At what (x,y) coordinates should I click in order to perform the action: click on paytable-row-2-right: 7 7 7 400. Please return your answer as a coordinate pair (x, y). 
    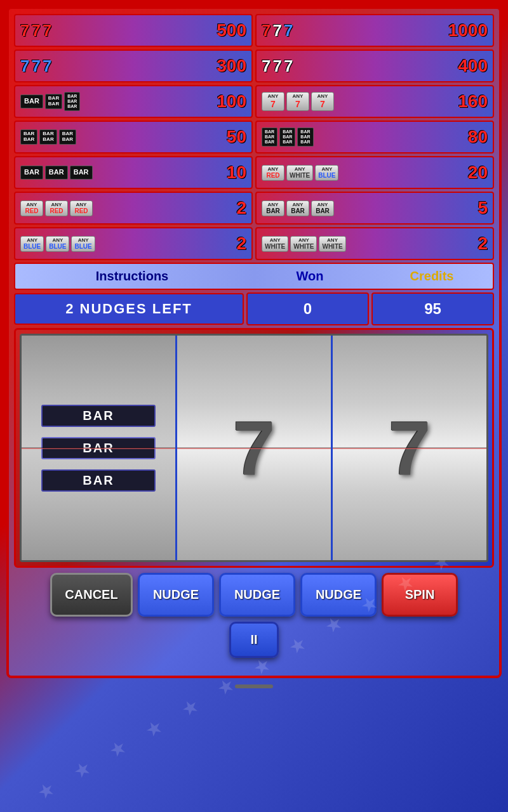
    Looking at the image, I should click on (375, 66).